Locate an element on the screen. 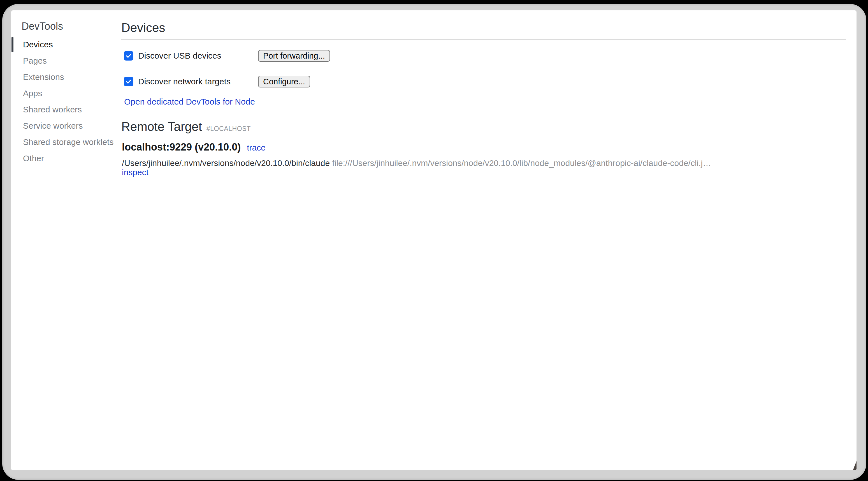 The image size is (868, 481). discover-network-checkbox is located at coordinates (129, 82).